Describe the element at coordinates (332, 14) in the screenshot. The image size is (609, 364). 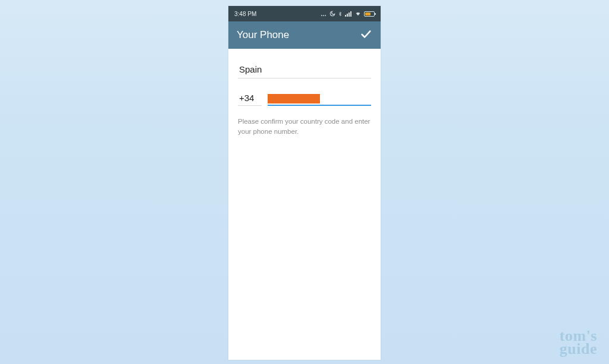
I see `dnd-moon-icon` at that location.